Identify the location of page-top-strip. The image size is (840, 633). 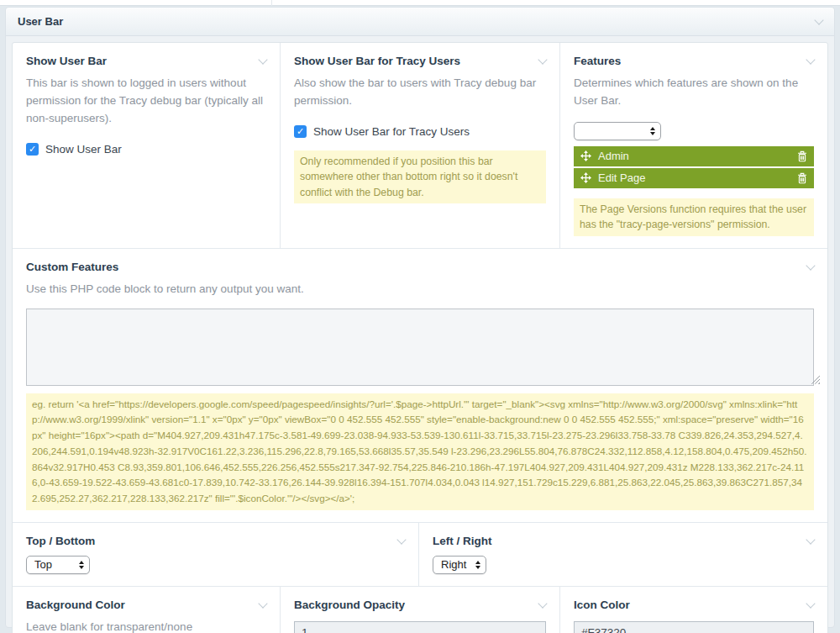
(420, 3).